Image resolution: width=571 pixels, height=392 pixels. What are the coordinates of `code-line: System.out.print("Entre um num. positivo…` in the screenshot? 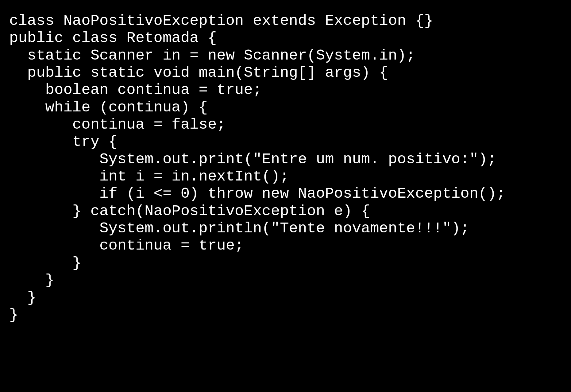 It's located at (253, 159).